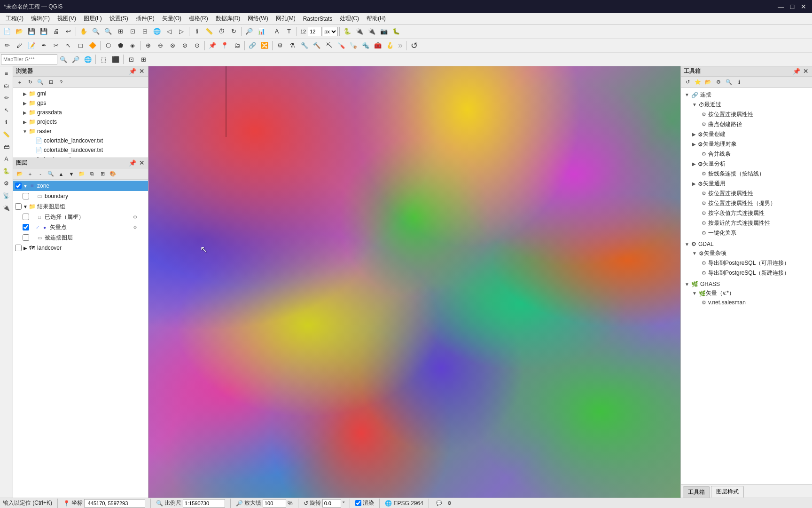  What do you see at coordinates (7, 208) in the screenshot?
I see `vsb-plugin: 🔌` at bounding box center [7, 208].